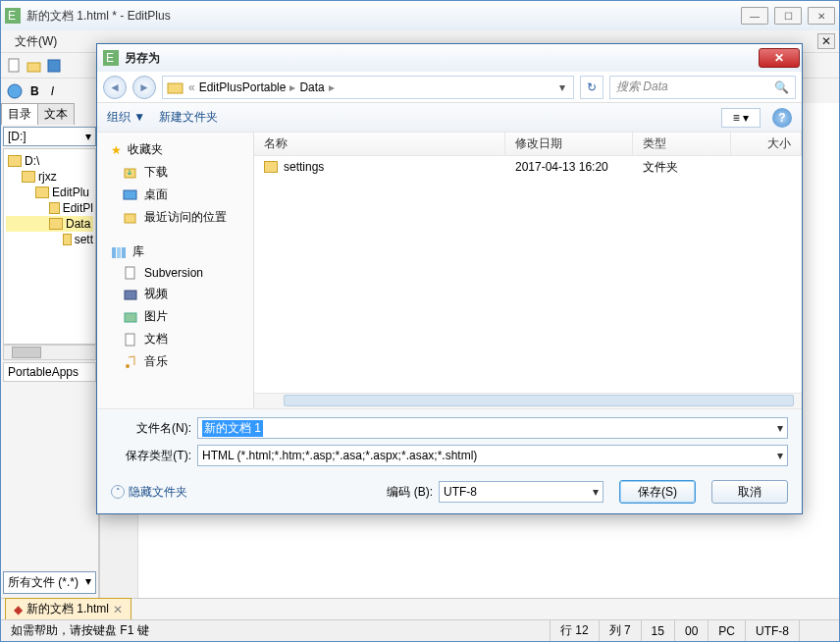 This screenshot has width=840, height=642. I want to click on recent-icon, so click(131, 218).